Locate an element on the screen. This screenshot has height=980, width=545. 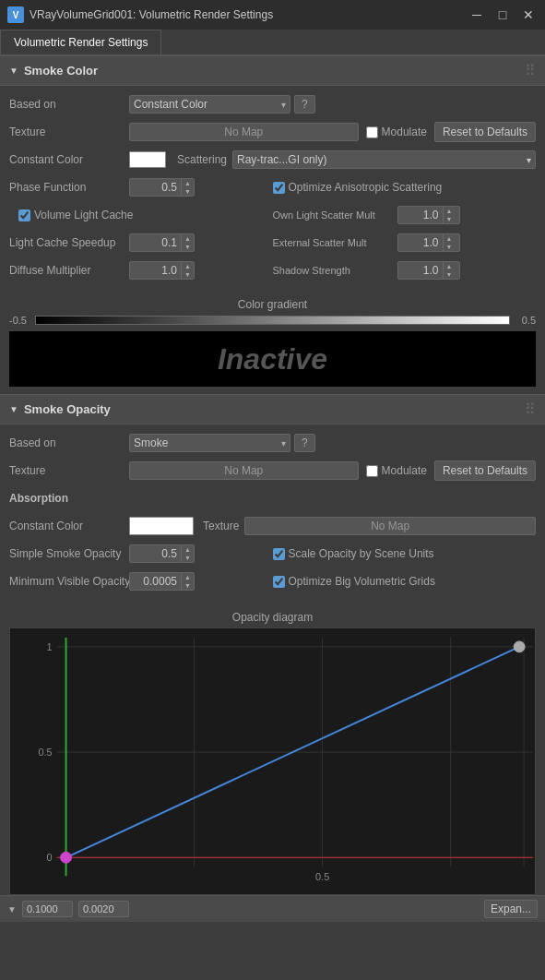
smoke-opacity-reset-button: Reset to Defaults is located at coordinates (485, 471).